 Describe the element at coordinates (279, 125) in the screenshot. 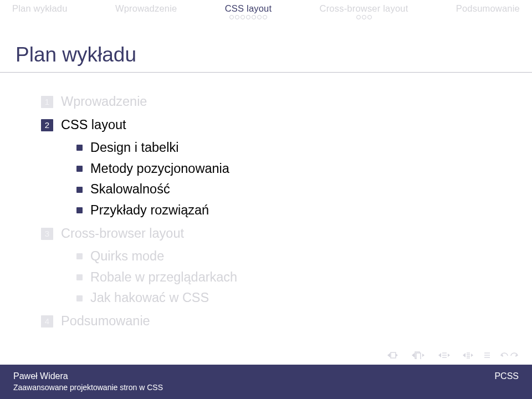

I see `outline-section-2: 2 CSS layout` at that location.